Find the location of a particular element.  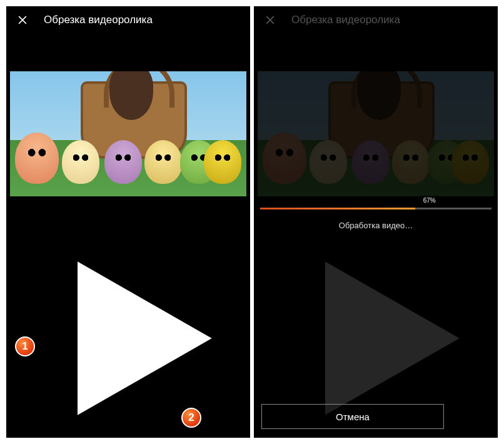

cancel-label: Отмена is located at coordinates (353, 416).